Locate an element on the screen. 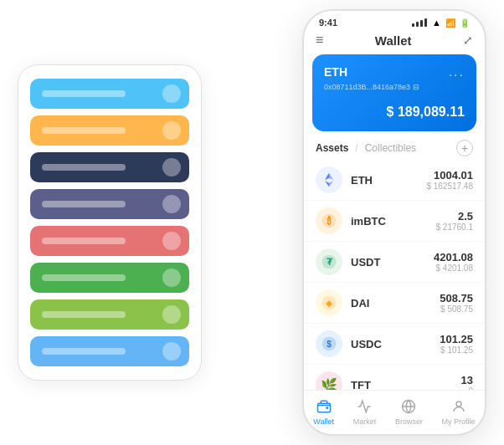  usdc-icon: $ is located at coordinates (329, 344).